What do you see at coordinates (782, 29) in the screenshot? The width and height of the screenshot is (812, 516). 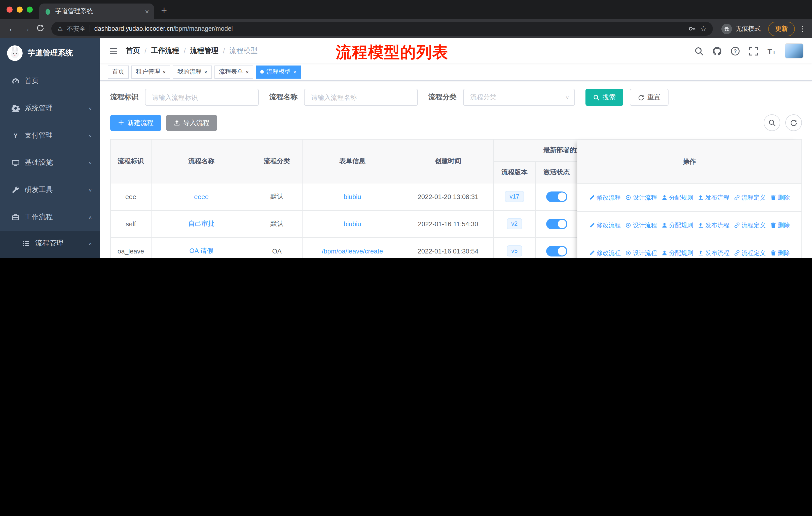 I see `update-button: 更新` at bounding box center [782, 29].